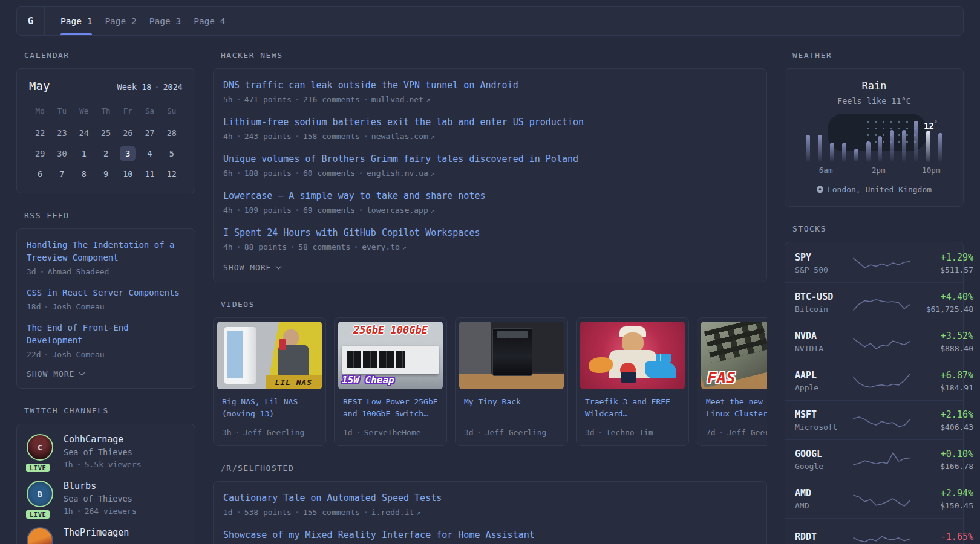 Image resolution: width=980 pixels, height=544 pixels. I want to click on rss-section-label: RSS FEED, so click(110, 215).